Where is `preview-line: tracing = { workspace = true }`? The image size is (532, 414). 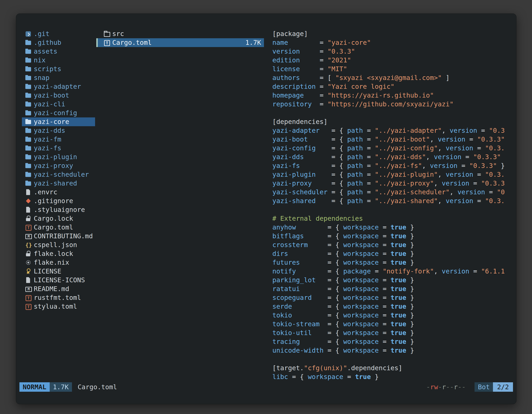
preview-line: tracing = { workspace = true } is located at coordinates (393, 342).